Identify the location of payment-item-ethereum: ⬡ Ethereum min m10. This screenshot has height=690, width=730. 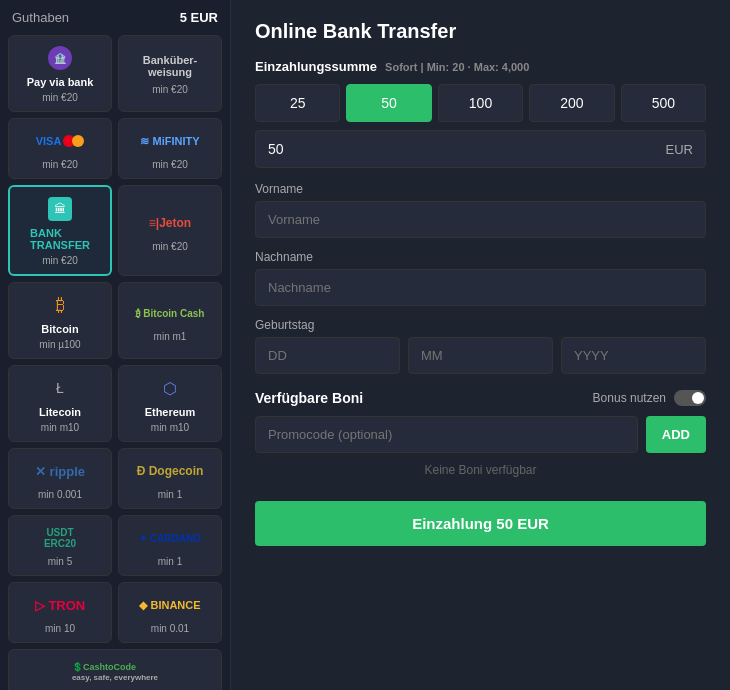
(170, 404).